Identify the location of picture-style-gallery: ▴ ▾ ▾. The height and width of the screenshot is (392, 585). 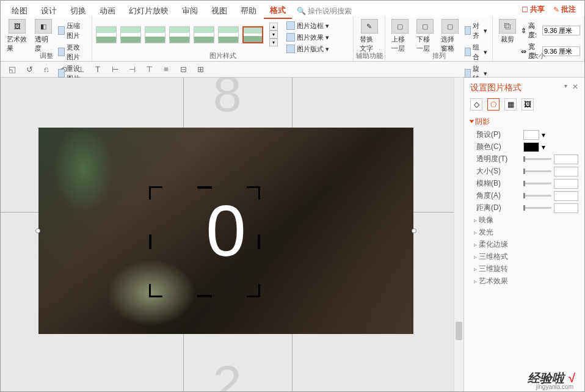
(187, 32).